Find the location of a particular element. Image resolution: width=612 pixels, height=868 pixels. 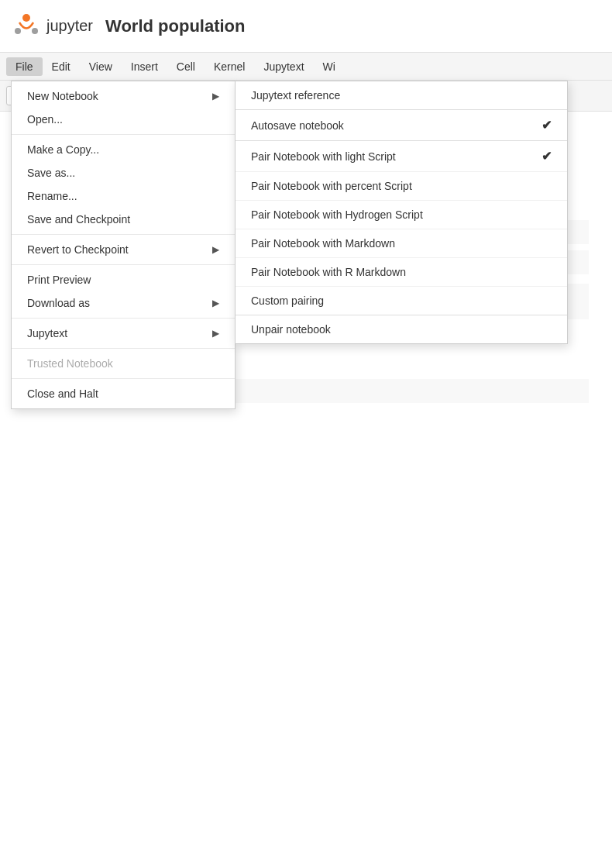

menu-section-7: Close and Halt is located at coordinates (123, 394).